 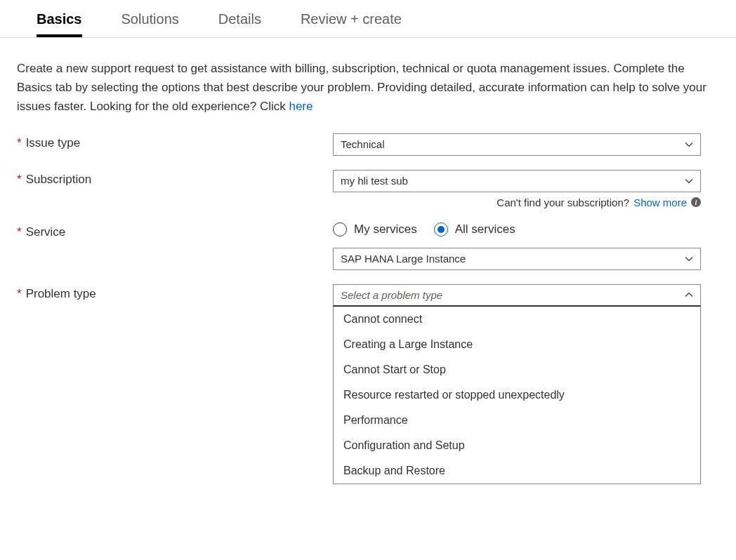 What do you see at coordinates (517, 345) in the screenshot?
I see `problem-option: Creating a Large Instance` at bounding box center [517, 345].